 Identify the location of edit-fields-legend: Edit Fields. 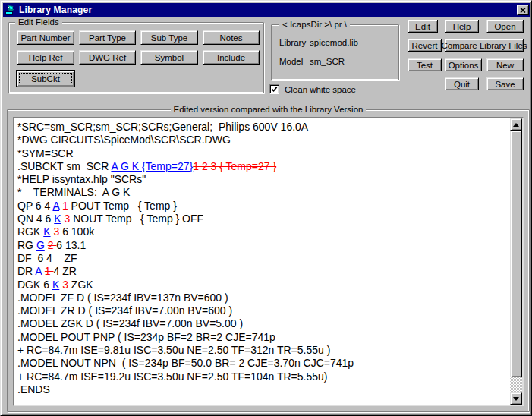
(39, 22).